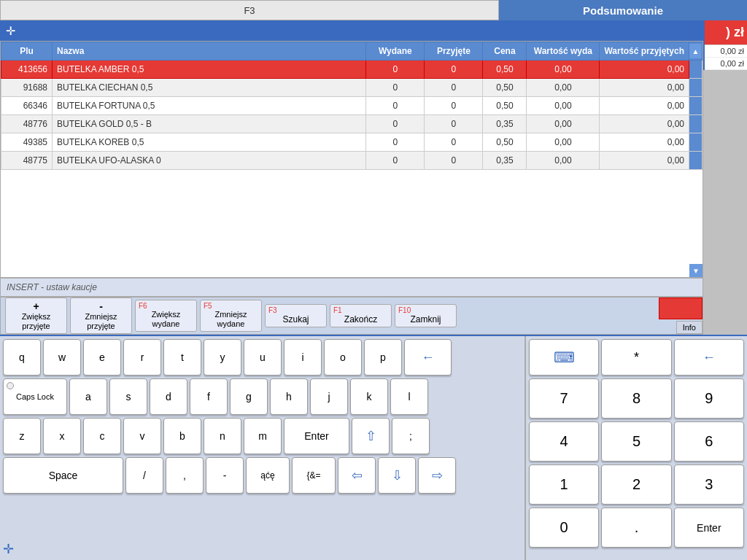 This screenshot has height=560, width=747. What do you see at coordinates (128, 397) in the screenshot?
I see `key-s: s` at bounding box center [128, 397].